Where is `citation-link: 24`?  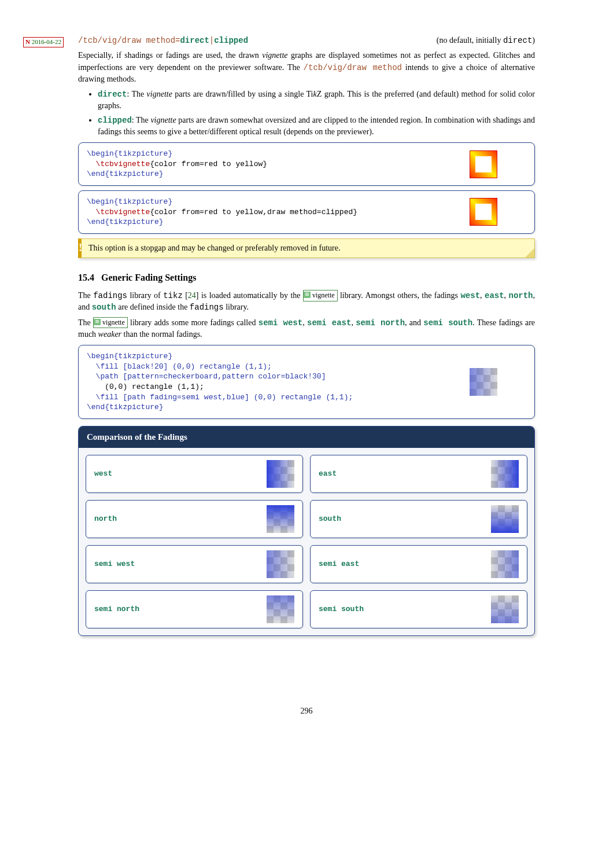
citation-link: 24 is located at coordinates (192, 295).